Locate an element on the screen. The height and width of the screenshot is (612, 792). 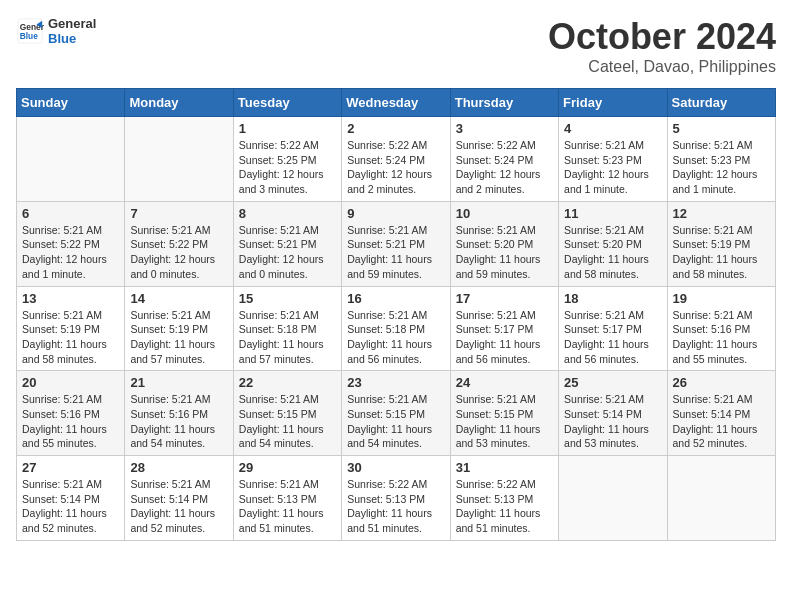
calendar-cell: 18Sunrise: 5:21 AM Sunset: 5:17 PM Dayli… is located at coordinates (613, 328).